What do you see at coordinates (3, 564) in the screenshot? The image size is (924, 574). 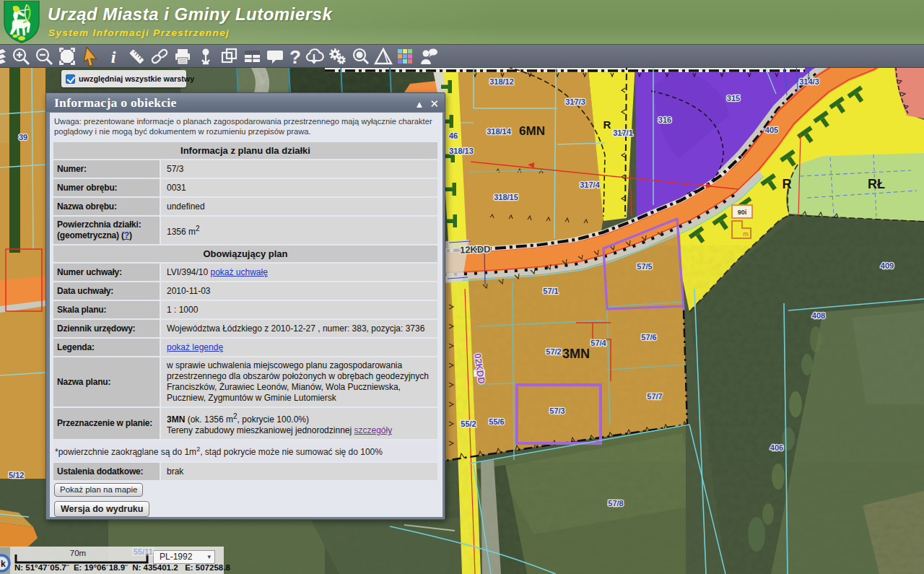 I see `svg-text: k` at bounding box center [3, 564].